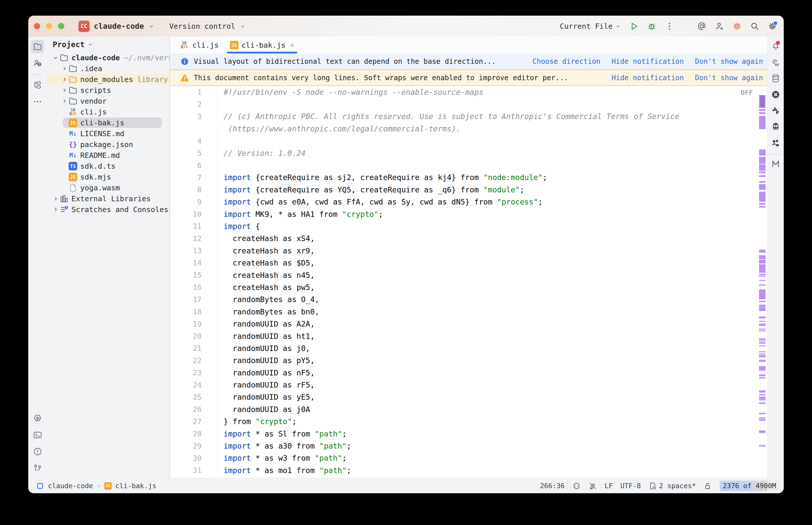 The width and height of the screenshot is (812, 525). What do you see at coordinates (73, 166) in the screenshot?
I see `ts-icon: TS` at bounding box center [73, 166].